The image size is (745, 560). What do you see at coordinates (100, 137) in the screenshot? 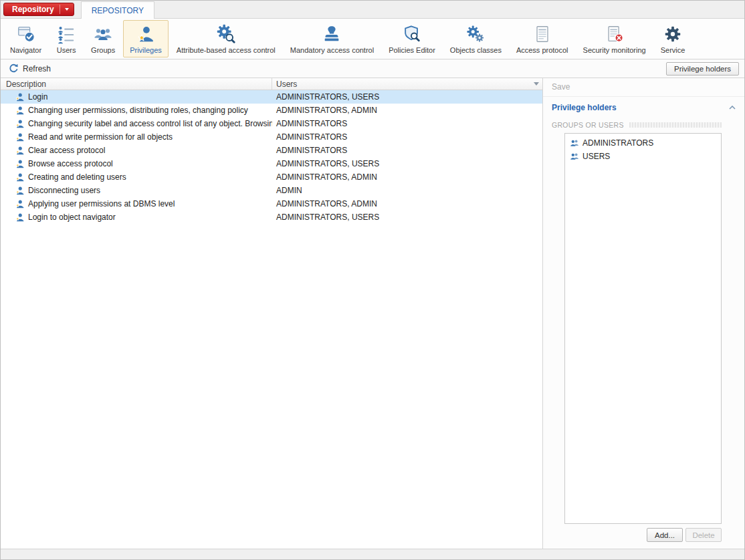
I see `privilege-description: Read and write permission for all object…` at bounding box center [100, 137].